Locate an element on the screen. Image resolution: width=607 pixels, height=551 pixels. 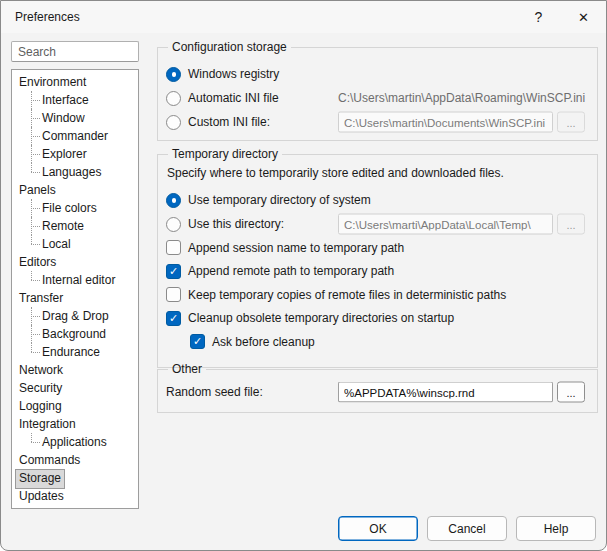
title-bar-buttons: ? ✕ is located at coordinates (561, 17).